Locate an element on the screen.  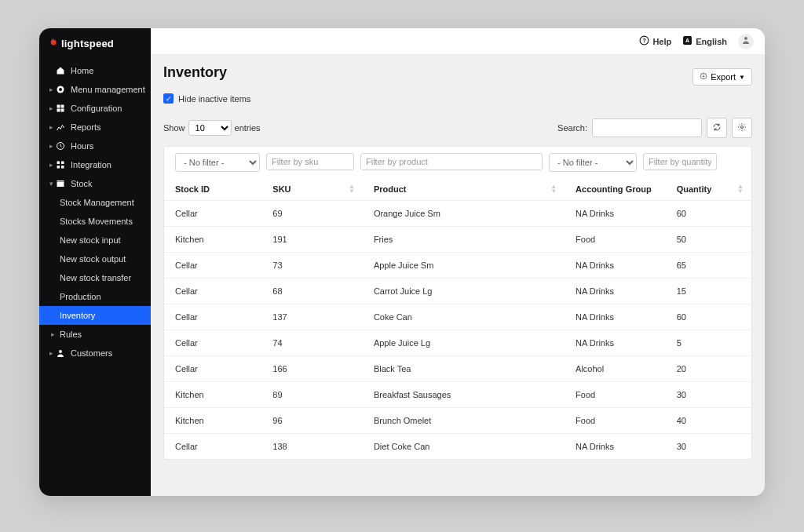
cell-product: Fries is located at coordinates (463, 240).